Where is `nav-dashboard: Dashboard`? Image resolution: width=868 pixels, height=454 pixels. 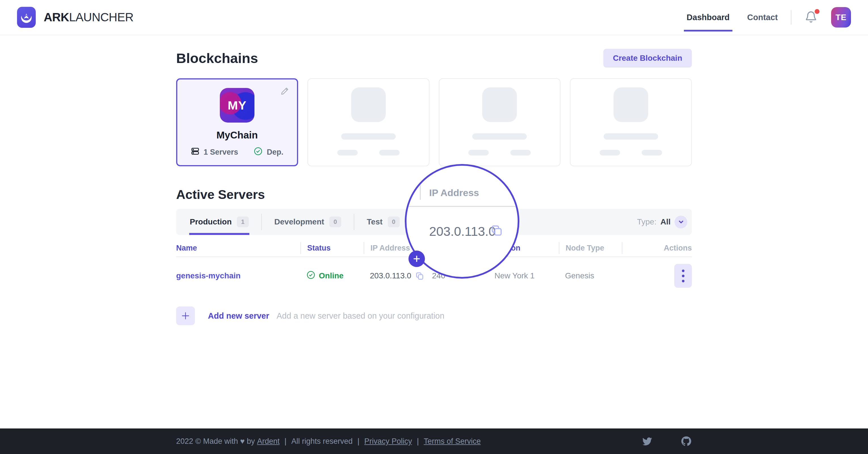 nav-dashboard: Dashboard is located at coordinates (708, 18).